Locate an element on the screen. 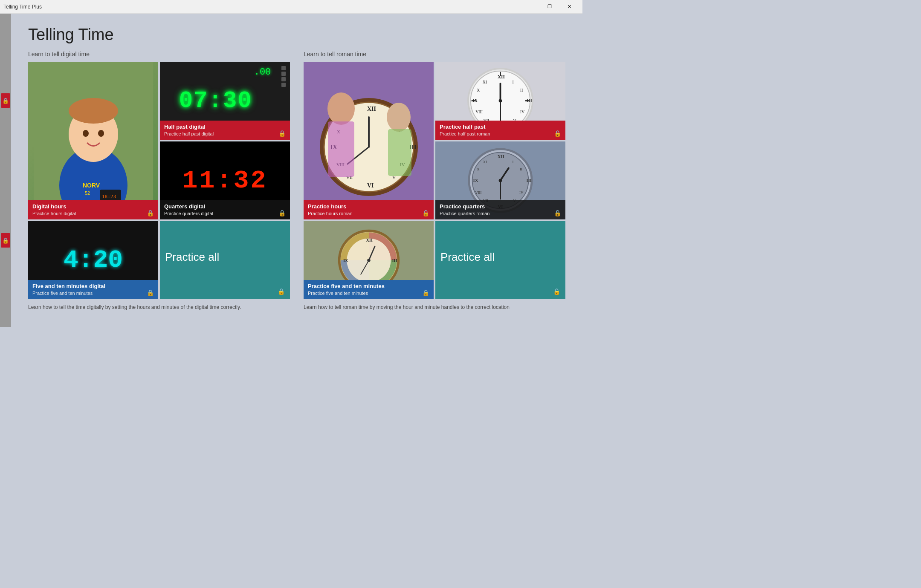  page-title: Telling Time is located at coordinates (297, 35).